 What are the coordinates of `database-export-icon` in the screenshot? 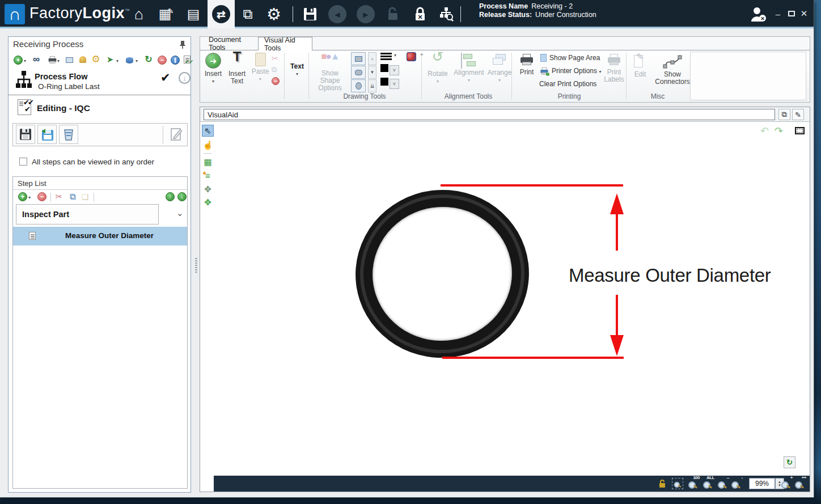 It's located at (129, 60).